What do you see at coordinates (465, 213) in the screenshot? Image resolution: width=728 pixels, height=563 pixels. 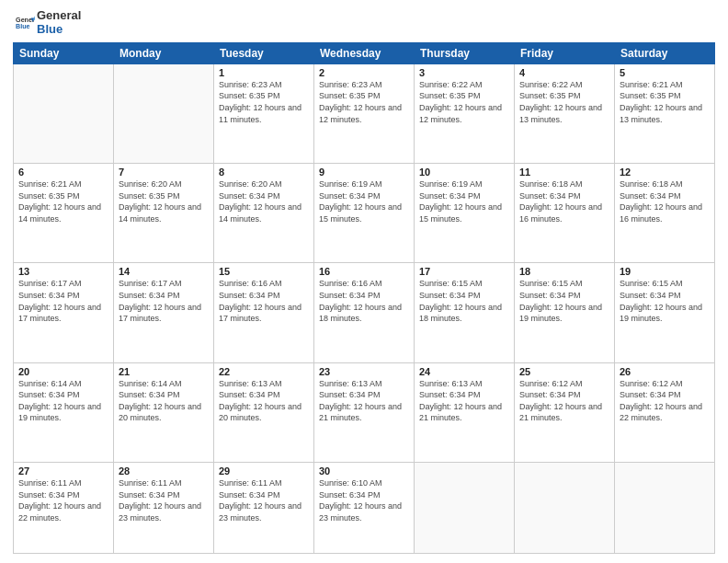 I see `calendar-cell: 10Sunrise: 6:19 AMSunset: 6:34 PMDayligh…` at bounding box center [465, 213].